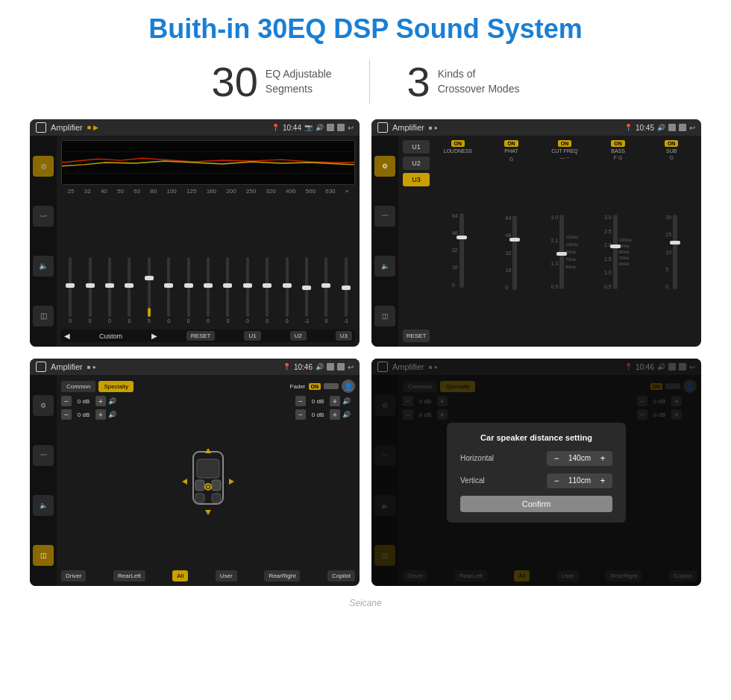 The height and width of the screenshot is (700, 731). Describe the element at coordinates (43, 406) in the screenshot. I see `sp1-sb1: ⚙` at that location.